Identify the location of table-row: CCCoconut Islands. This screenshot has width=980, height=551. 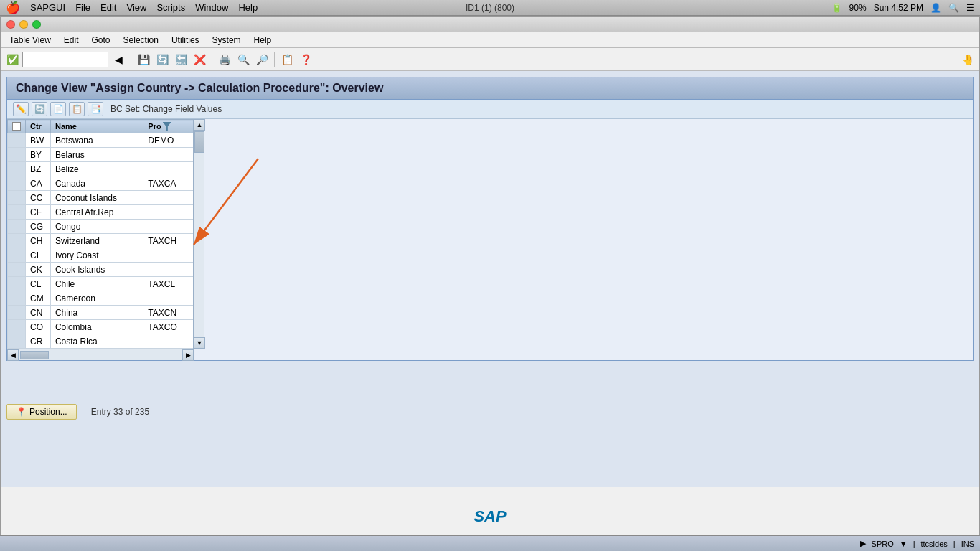
(100, 198).